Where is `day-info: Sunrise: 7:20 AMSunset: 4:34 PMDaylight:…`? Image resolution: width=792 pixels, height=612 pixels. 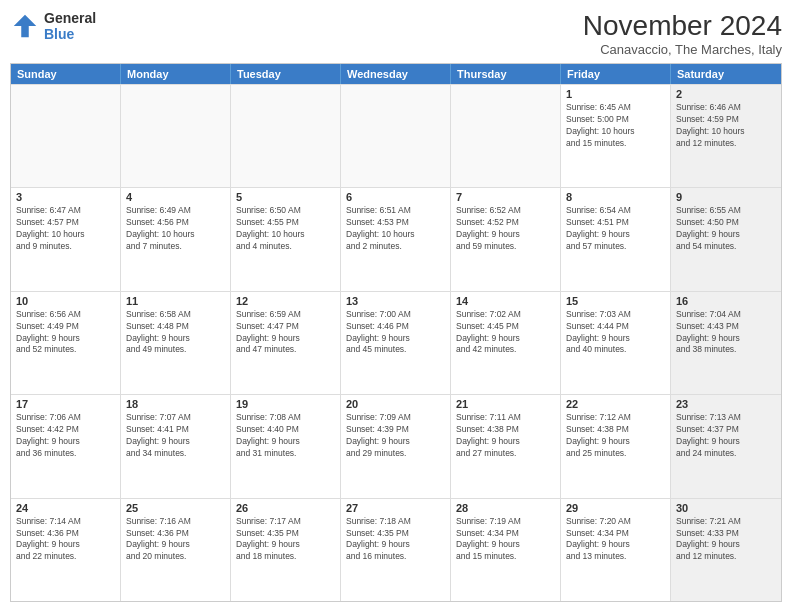
day-info: Sunrise: 7:20 AMSunset: 4:34 PMDaylight:… is located at coordinates (616, 540).